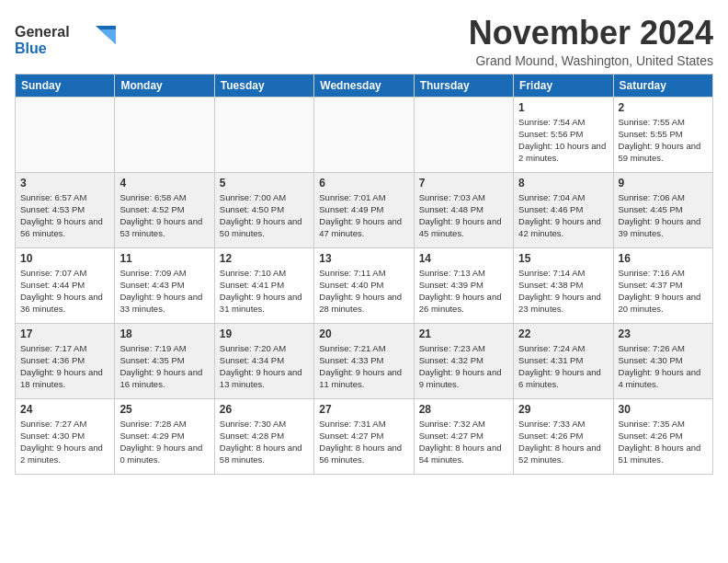 Image resolution: width=728 pixels, height=563 pixels. Describe the element at coordinates (265, 215) in the screenshot. I see `day-info: Sunrise: 7:00 AM Sunset: 4:50 PM Dayligh…` at that location.